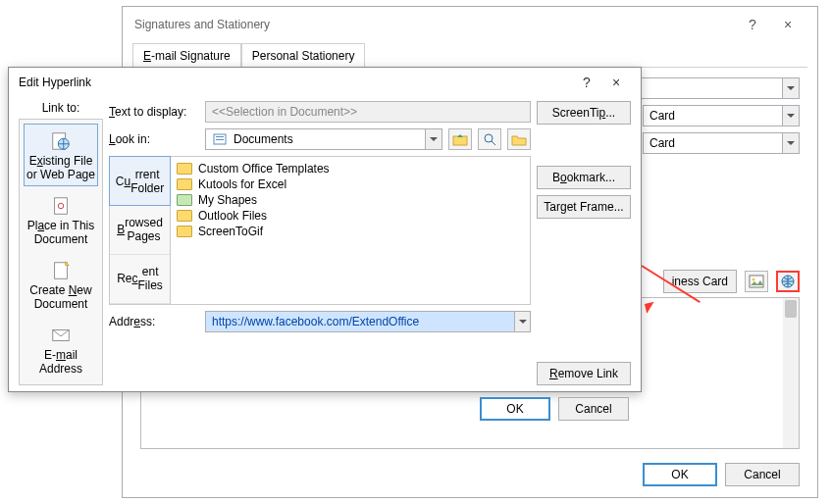 The image size is (831, 504). I want to click on tab-personal-stationery: Personal Stationery, so click(304, 55).